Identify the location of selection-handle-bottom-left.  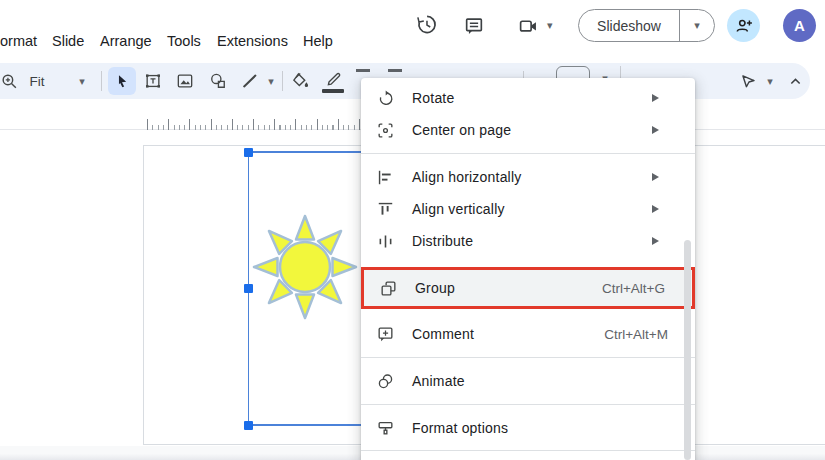
(248, 426).